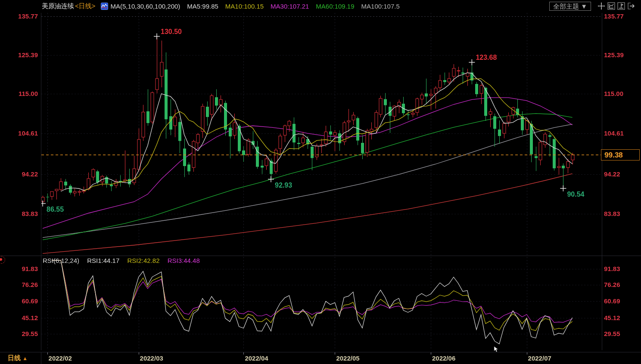  Describe the element at coordinates (570, 6) in the screenshot. I see `theme-dropdown-button: 全部主题 ▼` at that location.